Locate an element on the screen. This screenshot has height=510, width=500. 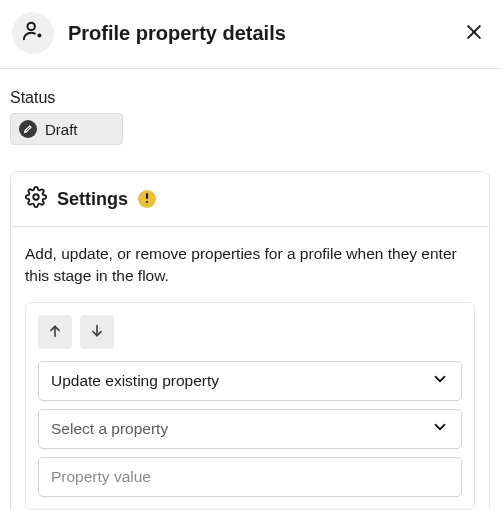
status-label: Status is located at coordinates (250, 98).